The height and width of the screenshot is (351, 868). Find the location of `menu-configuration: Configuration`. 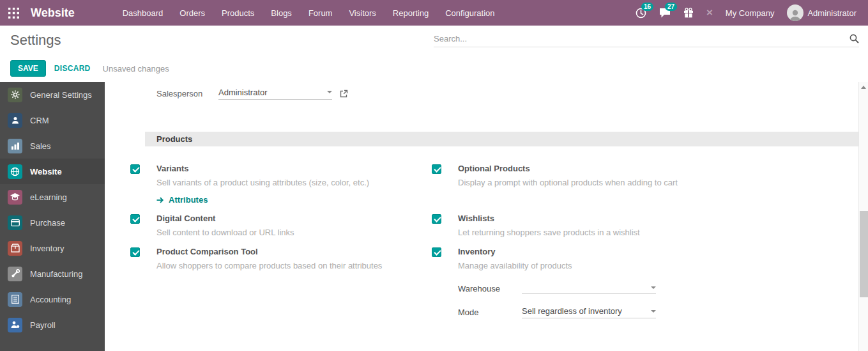

menu-configuration: Configuration is located at coordinates (470, 13).